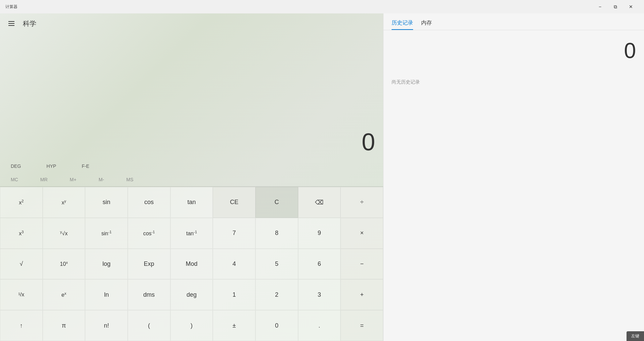 The width and height of the screenshot is (644, 341). Describe the element at coordinates (106, 295) in the screenshot. I see `ln-button: ln` at that location.